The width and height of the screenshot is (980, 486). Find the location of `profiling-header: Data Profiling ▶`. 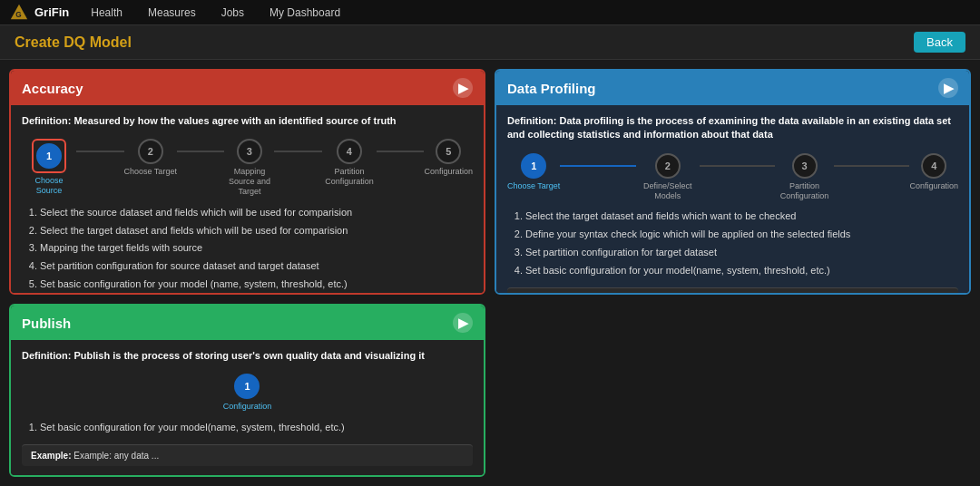

profiling-header: Data Profiling ▶ is located at coordinates (733, 88).